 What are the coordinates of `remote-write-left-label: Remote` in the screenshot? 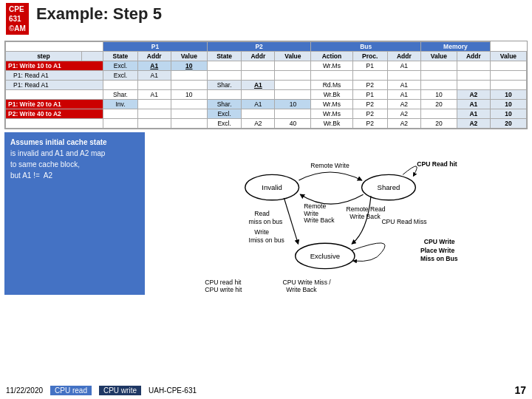 It's located at (315, 206).